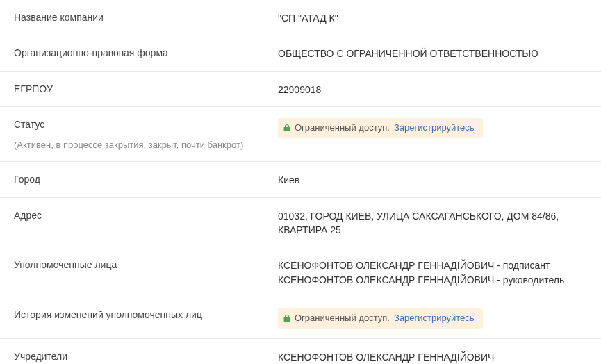 This screenshot has height=364, width=601. Describe the element at coordinates (300, 351) in the screenshot. I see `info-row-founders: Учредители КСЕНОФОНТОВ ОЛЕКСАНДР ГЕННАДІ…` at that location.